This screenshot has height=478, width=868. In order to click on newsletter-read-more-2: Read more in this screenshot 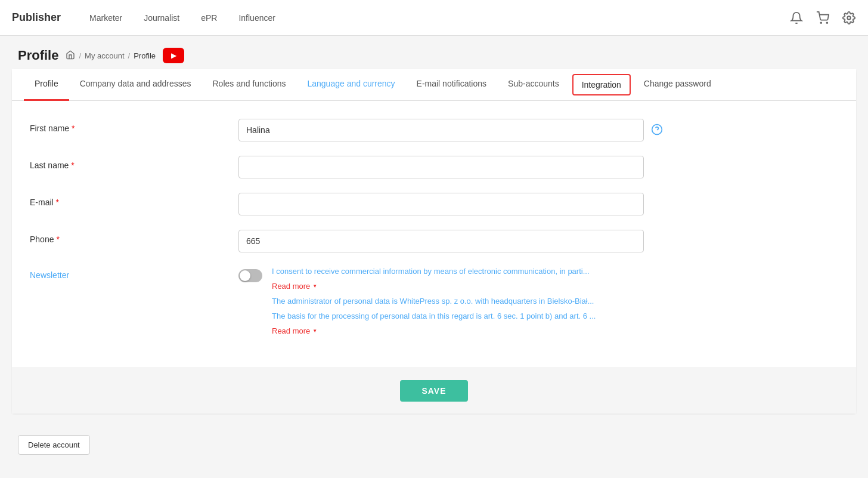, I will do `click(434, 331)`.